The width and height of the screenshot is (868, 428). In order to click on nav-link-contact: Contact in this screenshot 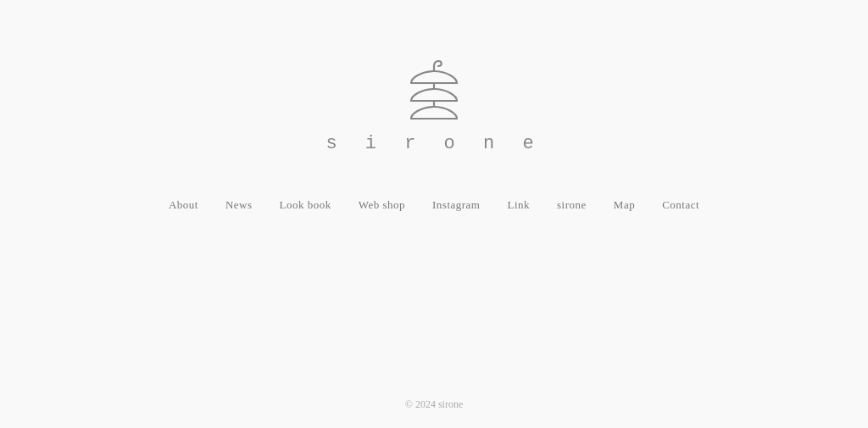, I will do `click(681, 205)`.